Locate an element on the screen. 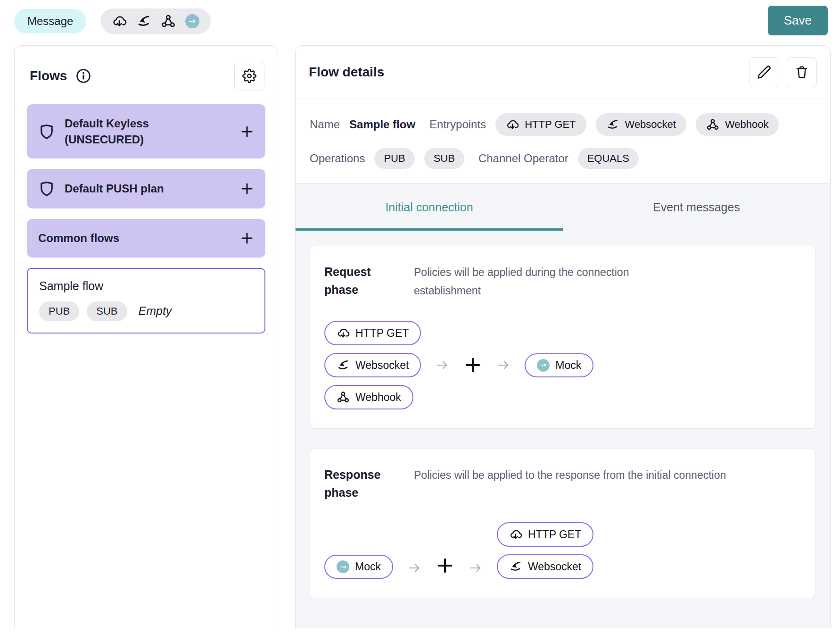  edit-flow-button is located at coordinates (764, 72).